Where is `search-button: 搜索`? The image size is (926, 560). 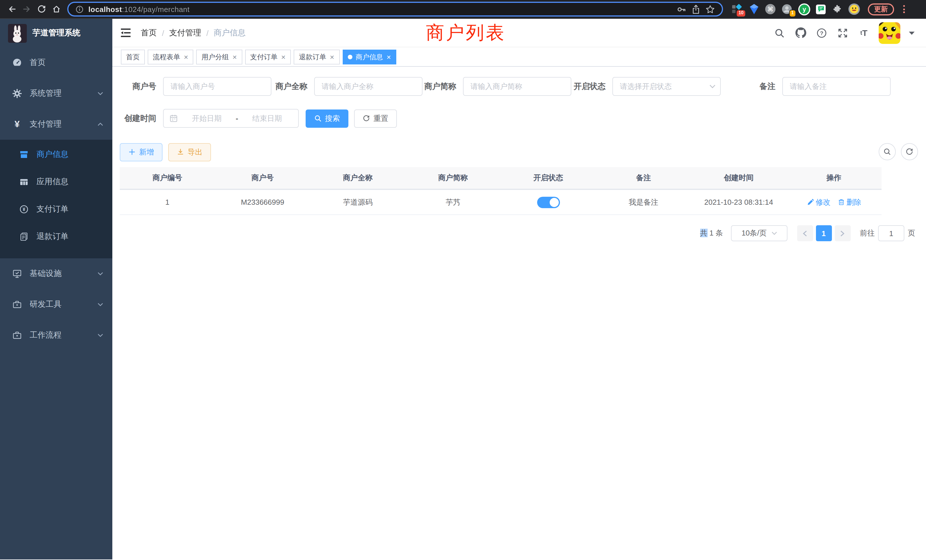
search-button: 搜索 is located at coordinates (327, 118).